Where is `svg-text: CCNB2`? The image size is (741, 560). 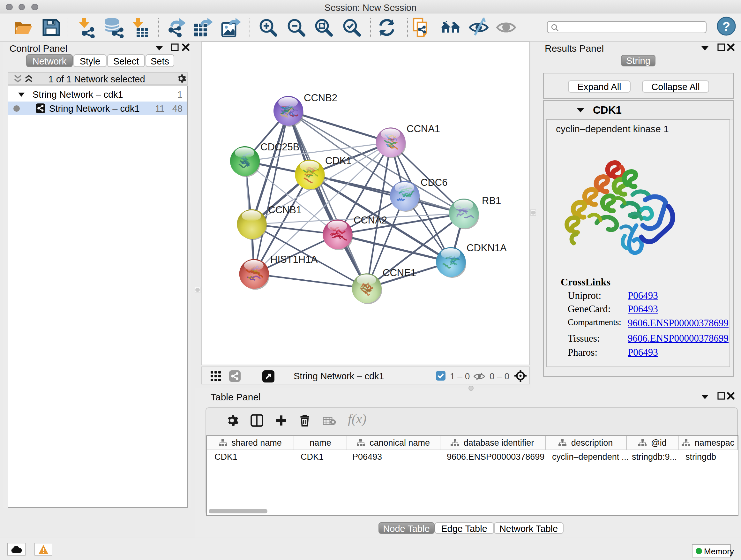
svg-text: CCNB2 is located at coordinates (321, 98).